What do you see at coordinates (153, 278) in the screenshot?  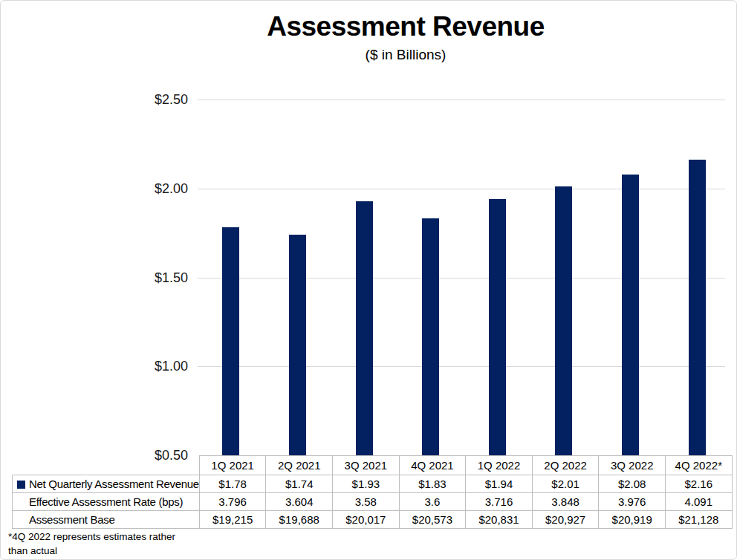 I see `y-axis-tick-label: $1.50` at bounding box center [153, 278].